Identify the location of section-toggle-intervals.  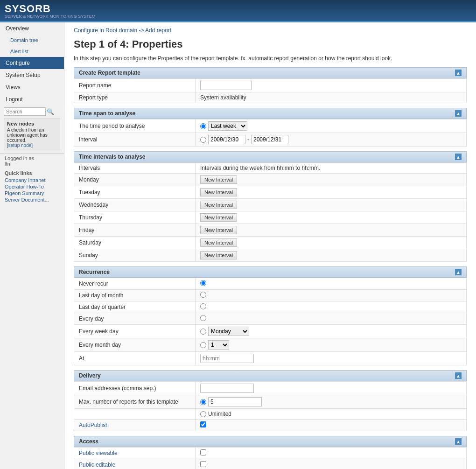
(458, 157).